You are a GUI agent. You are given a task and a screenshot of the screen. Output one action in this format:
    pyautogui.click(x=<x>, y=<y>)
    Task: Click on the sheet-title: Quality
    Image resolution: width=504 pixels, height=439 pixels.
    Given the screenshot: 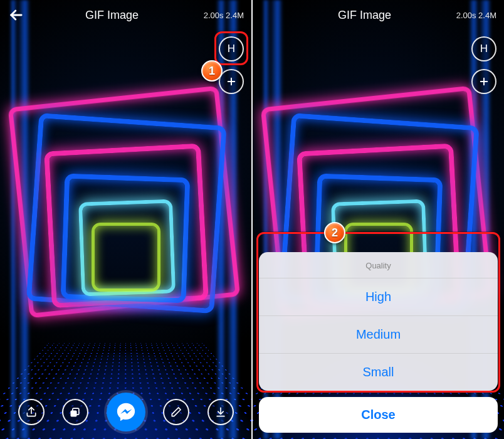 What is the action you would take?
    pyautogui.click(x=379, y=265)
    